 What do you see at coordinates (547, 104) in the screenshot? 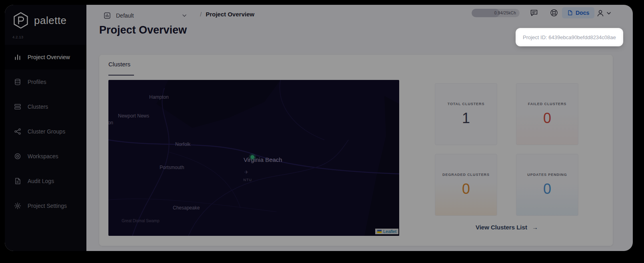
I see `stat-label: FAILED CLUSTERS` at bounding box center [547, 104].